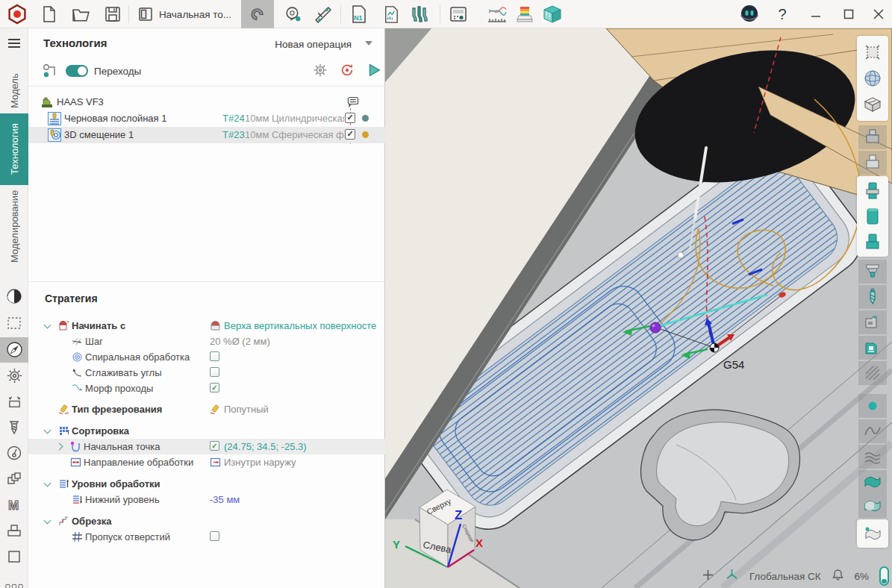 The height and width of the screenshot is (588, 892). What do you see at coordinates (732, 576) in the screenshot?
I see `coordinate-system-icon` at bounding box center [732, 576].